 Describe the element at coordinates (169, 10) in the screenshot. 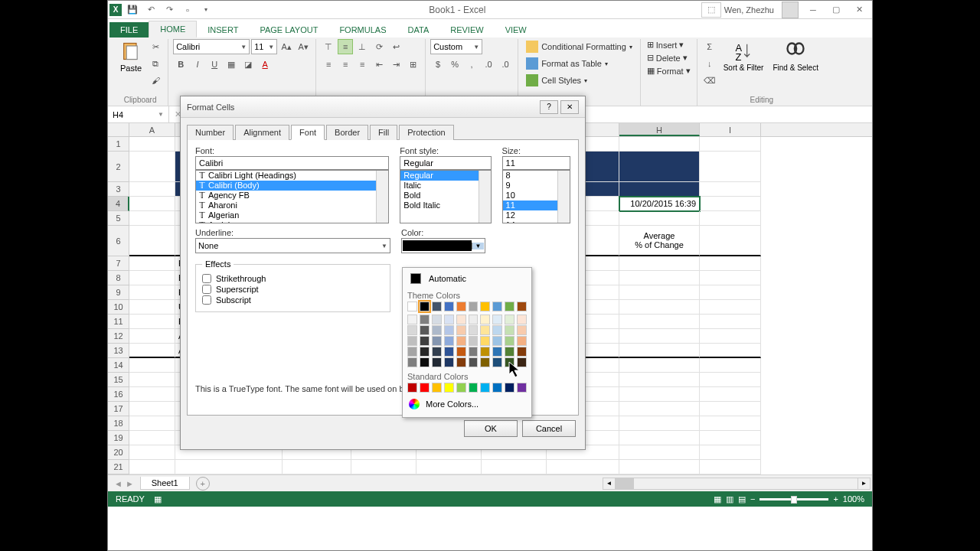

I see `redo-icon: ↷` at that location.